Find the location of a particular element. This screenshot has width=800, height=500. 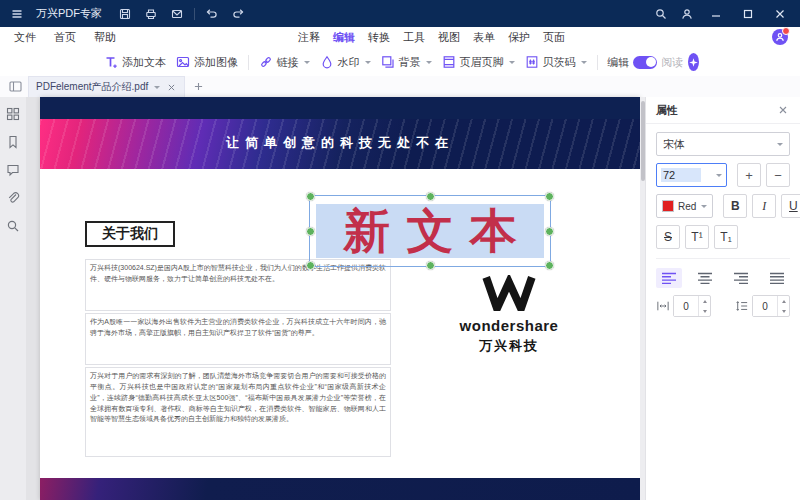

close-button is located at coordinates (780, 14).